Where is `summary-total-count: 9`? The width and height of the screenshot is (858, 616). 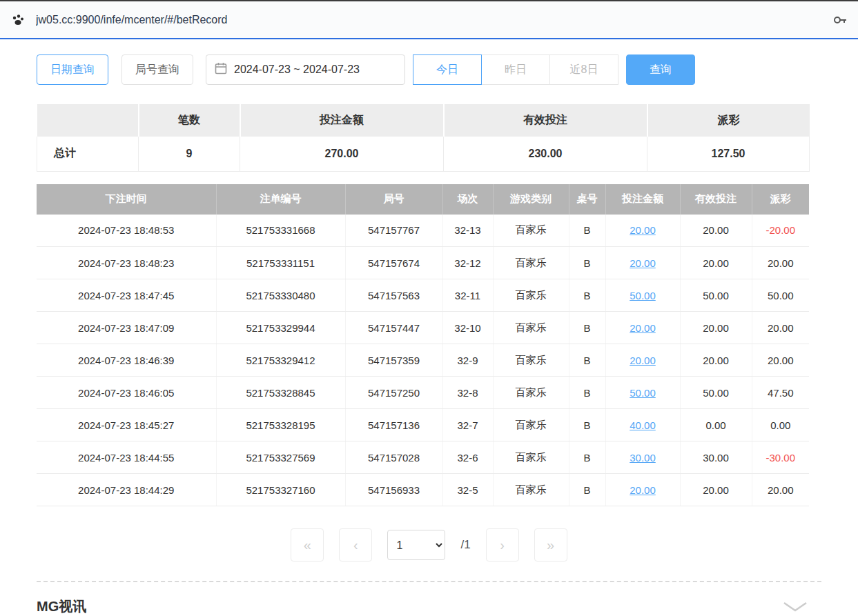 summary-total-count: 9 is located at coordinates (189, 154).